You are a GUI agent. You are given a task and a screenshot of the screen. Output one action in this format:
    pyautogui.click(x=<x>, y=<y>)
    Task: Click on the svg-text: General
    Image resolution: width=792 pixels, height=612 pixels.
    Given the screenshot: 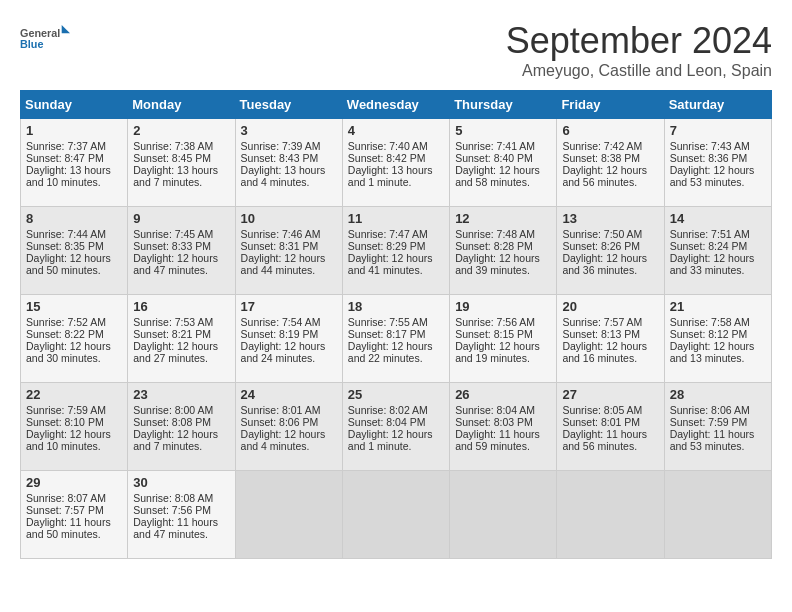 What is the action you would take?
    pyautogui.click(x=40, y=33)
    